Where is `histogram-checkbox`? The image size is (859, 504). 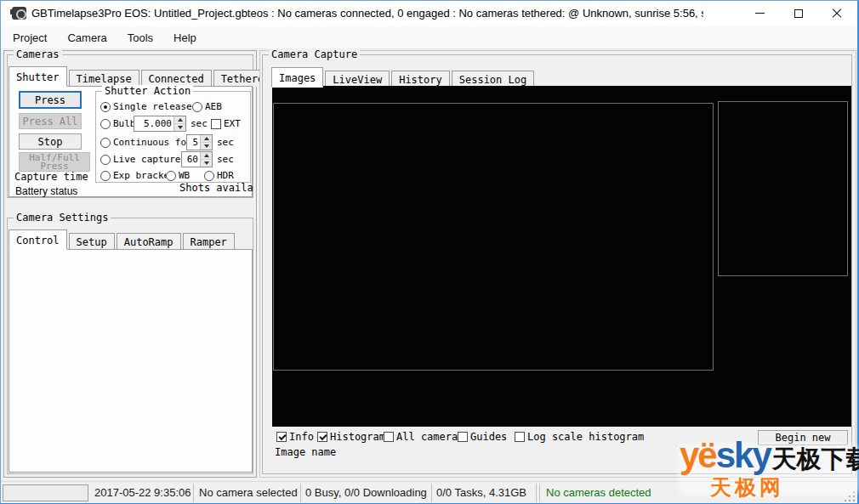
histogram-checkbox is located at coordinates (322, 437).